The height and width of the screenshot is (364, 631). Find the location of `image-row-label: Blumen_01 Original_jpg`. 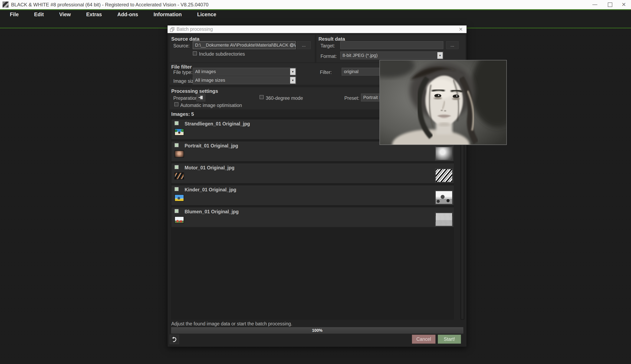

image-row-label: Blumen_01 Original_jpg is located at coordinates (212, 212).